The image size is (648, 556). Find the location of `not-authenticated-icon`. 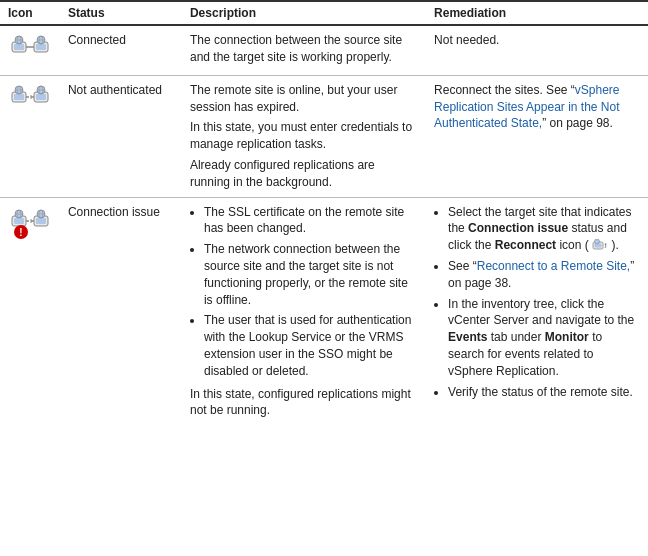

not-authenticated-icon is located at coordinates (30, 99).